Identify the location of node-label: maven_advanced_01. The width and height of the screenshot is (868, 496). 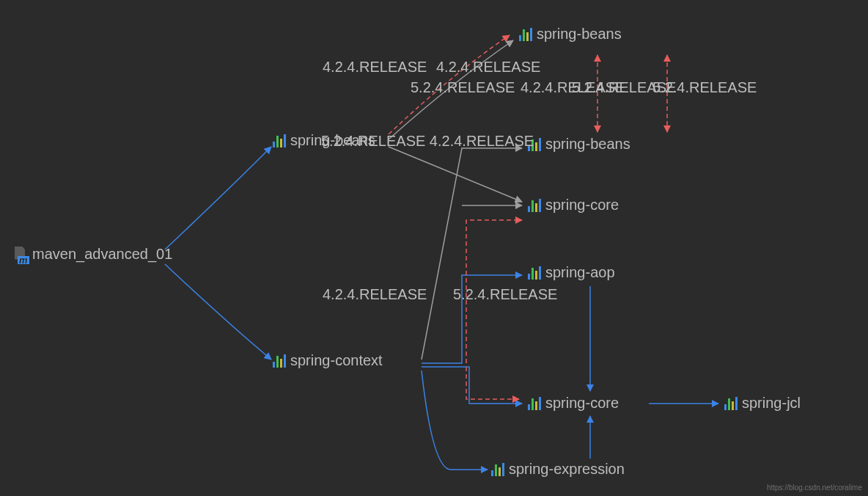
(103, 254).